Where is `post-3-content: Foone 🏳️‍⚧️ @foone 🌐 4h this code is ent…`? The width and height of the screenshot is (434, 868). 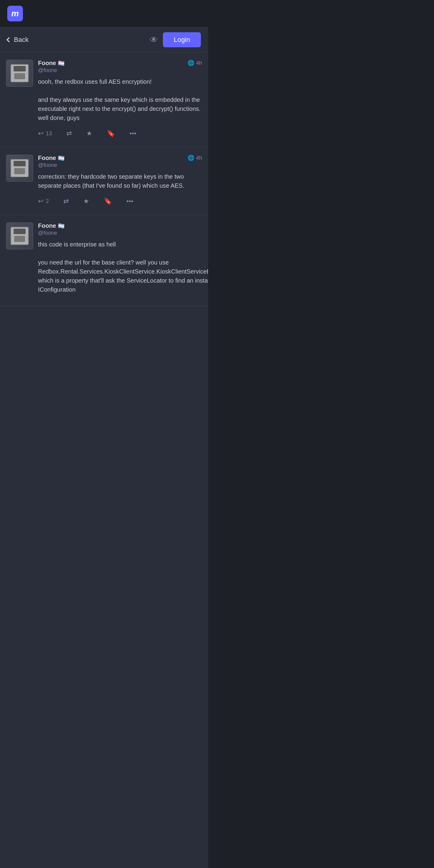
post-3-content: Foone 🏳️‍⚧️ @foone 🌐 4h this code is ent… is located at coordinates (133, 261).